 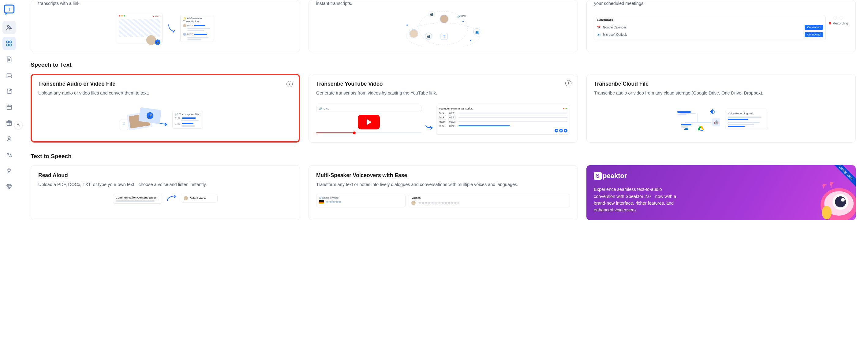 What do you see at coordinates (443, 28) in the screenshot?
I see `illustration-network: 📹 T 👥 📹 🔗URL` at bounding box center [443, 28].